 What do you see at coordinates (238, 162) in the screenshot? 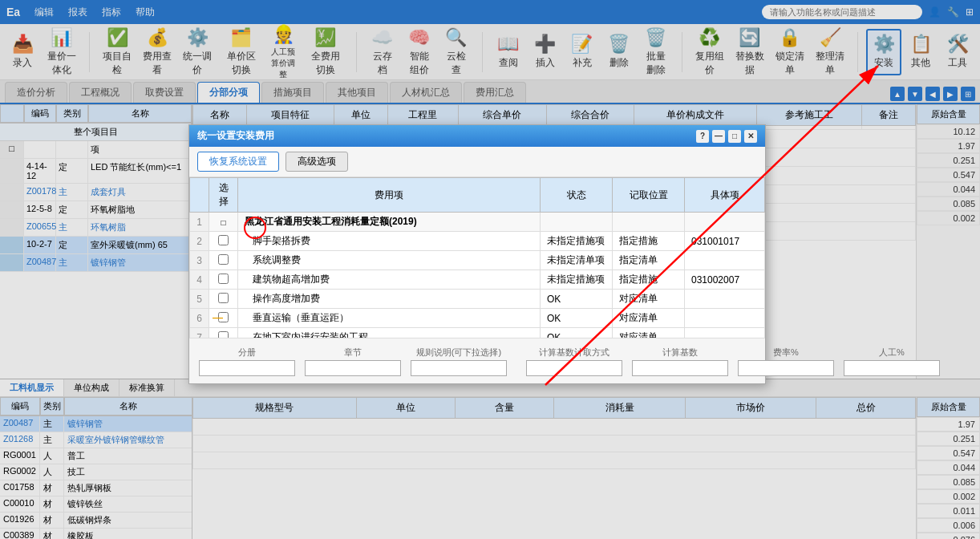
I see `dialog-tab-restore: 恢复系统设置` at bounding box center [238, 162].